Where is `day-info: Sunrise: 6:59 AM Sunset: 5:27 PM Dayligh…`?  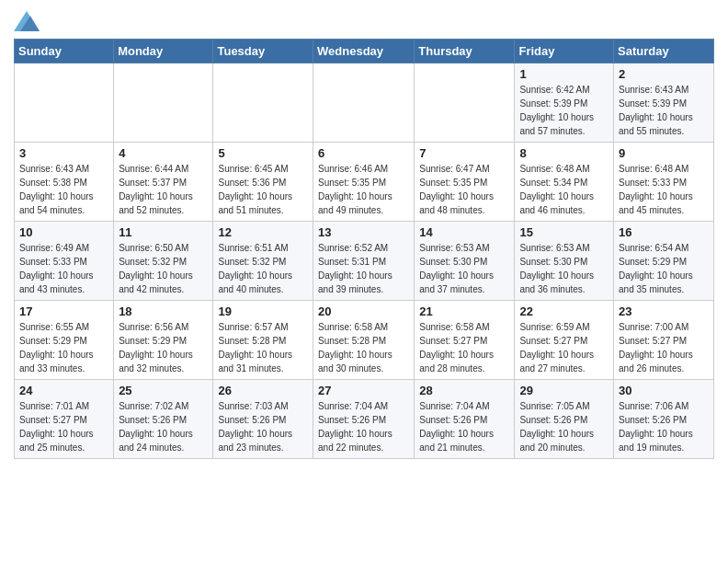
day-info: Sunrise: 6:59 AM Sunset: 5:27 PM Dayligh… is located at coordinates (564, 348).